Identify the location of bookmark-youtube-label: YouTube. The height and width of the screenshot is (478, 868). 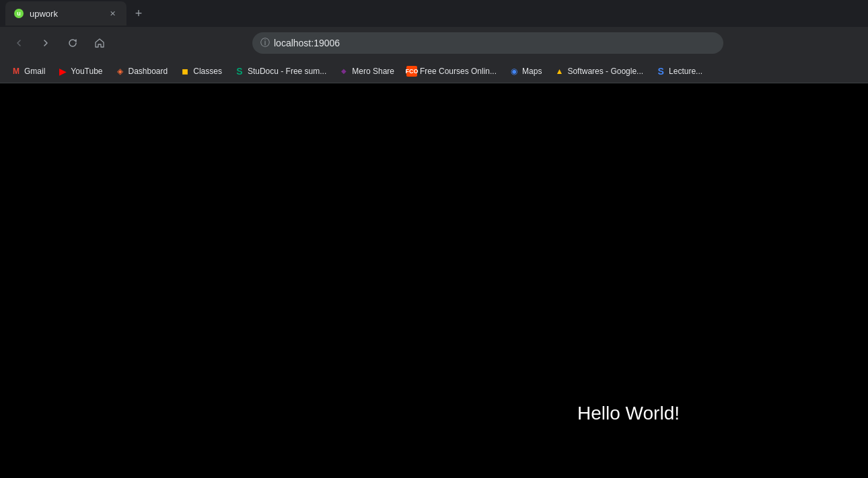
(86, 71).